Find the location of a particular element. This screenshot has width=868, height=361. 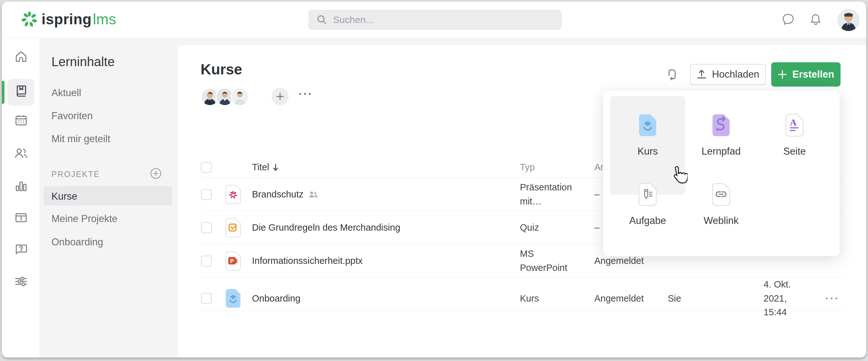

projects-section-label: PROJEKTE is located at coordinates (76, 174).